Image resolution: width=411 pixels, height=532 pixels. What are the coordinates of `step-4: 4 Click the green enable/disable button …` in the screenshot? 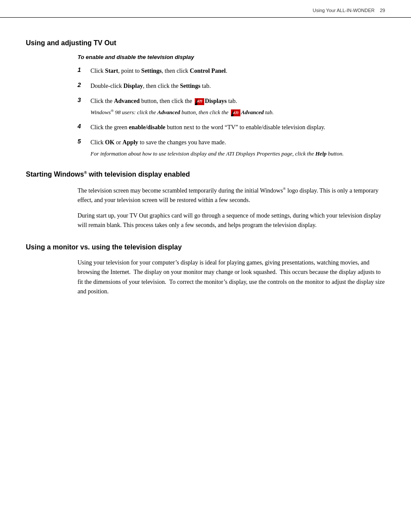 It's located at (231, 128).